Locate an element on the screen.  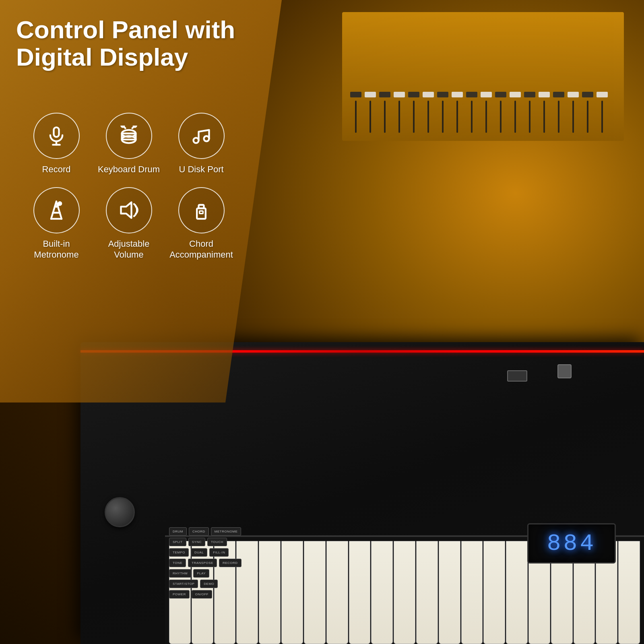
button-row-6: START/STOP DEMO is located at coordinates (356, 584).